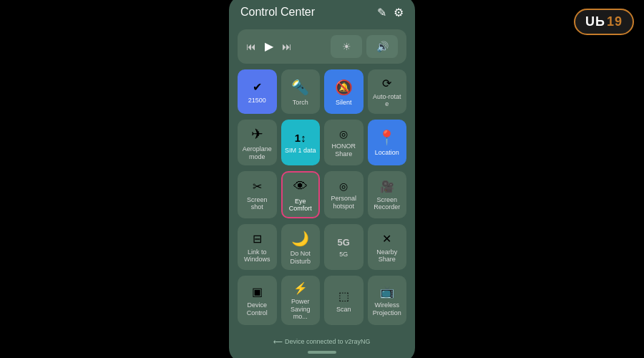 The image size is (644, 358). What do you see at coordinates (386, 83) in the screenshot?
I see `autorotate-icon: ⟳` at bounding box center [386, 83].